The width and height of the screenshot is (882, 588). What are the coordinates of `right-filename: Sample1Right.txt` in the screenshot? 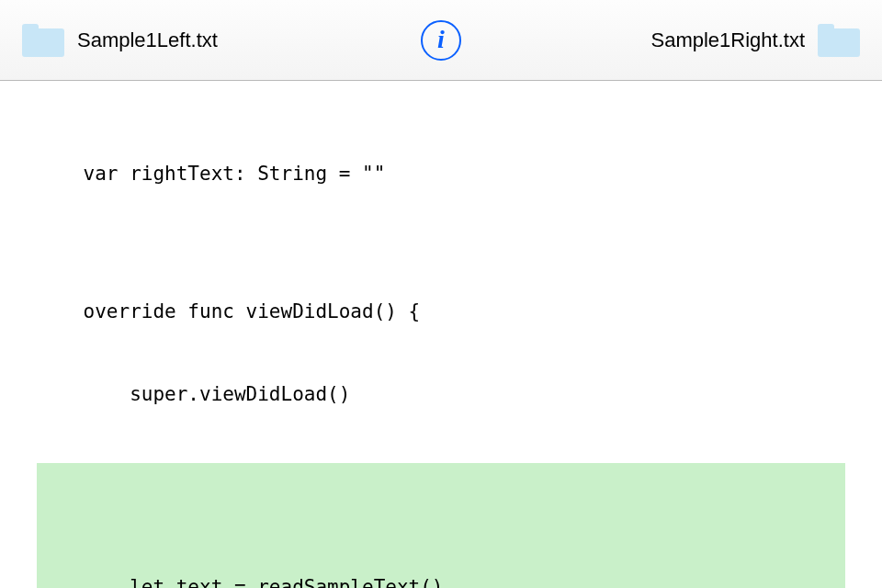 It's located at (728, 40).